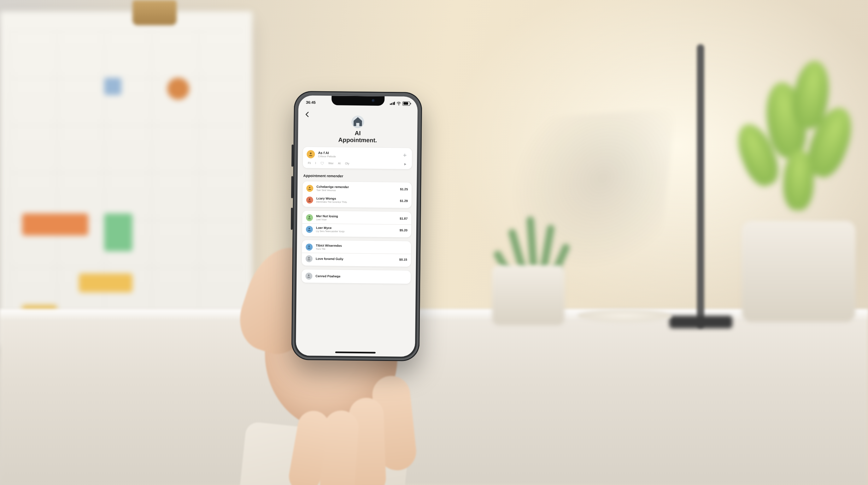  I want to click on play-icon, so click(405, 164).